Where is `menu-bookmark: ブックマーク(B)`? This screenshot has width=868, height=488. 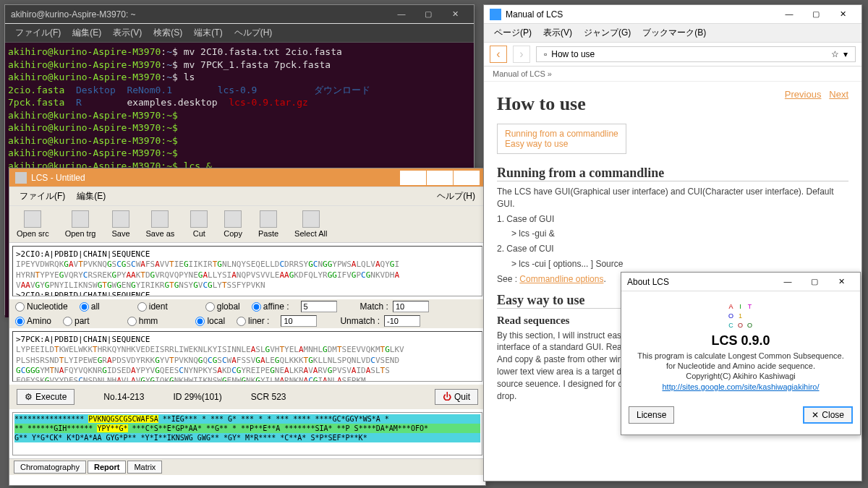 menu-bookmark: ブックマーク(B) is located at coordinates (674, 33).